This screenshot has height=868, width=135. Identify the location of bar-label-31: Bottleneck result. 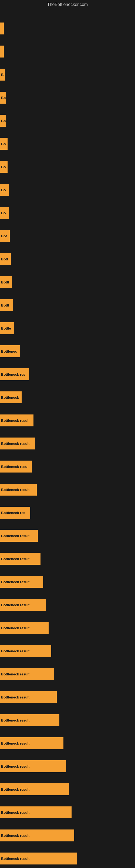
(15, 743).